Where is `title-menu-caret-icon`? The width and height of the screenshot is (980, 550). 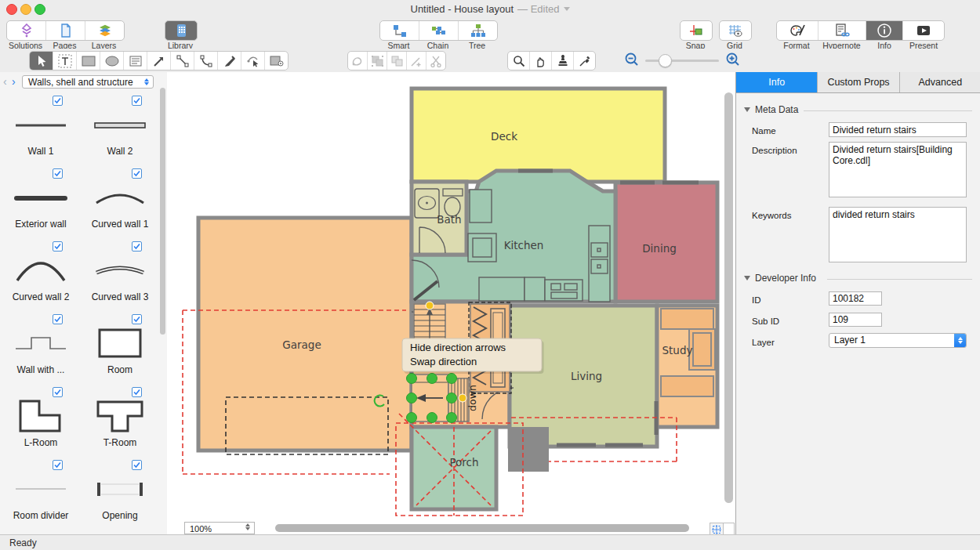
title-menu-caret-icon is located at coordinates (567, 9).